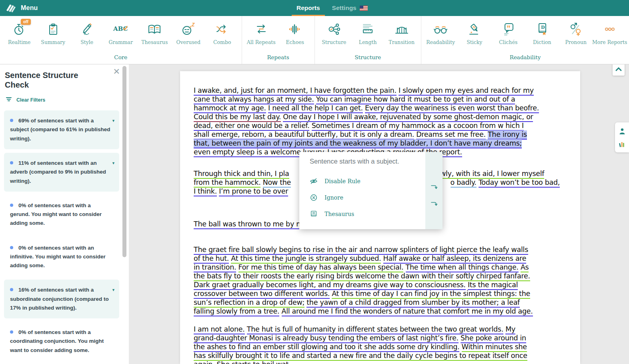  Describe the element at coordinates (262, 294) in the screenshot. I see `sentence-span: crossover between two different worlds.` at that location.